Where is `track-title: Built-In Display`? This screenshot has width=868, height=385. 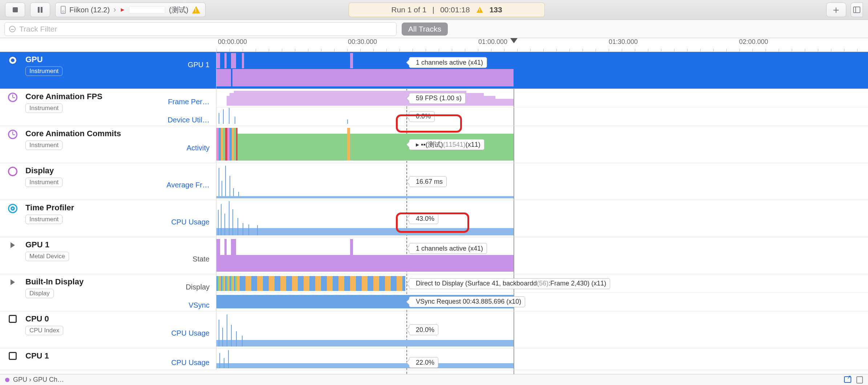 track-title: Built-In Display is located at coordinates (86, 282).